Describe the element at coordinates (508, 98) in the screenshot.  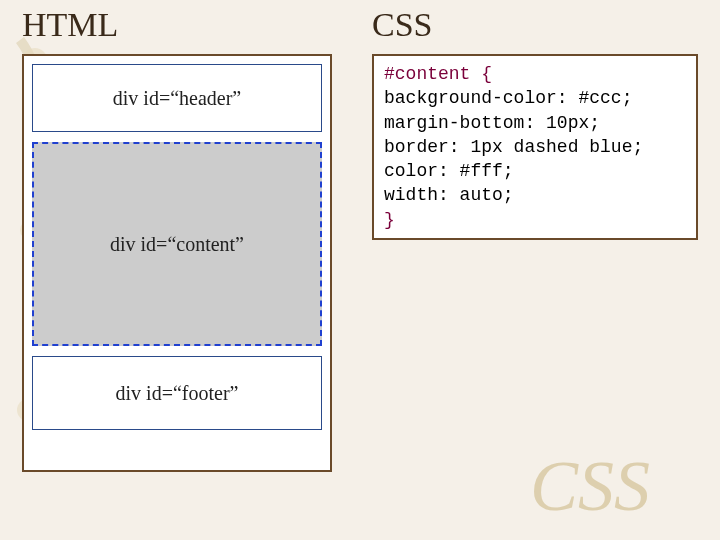
I see `css-rule-0: background-color: #ccc;` at that location.